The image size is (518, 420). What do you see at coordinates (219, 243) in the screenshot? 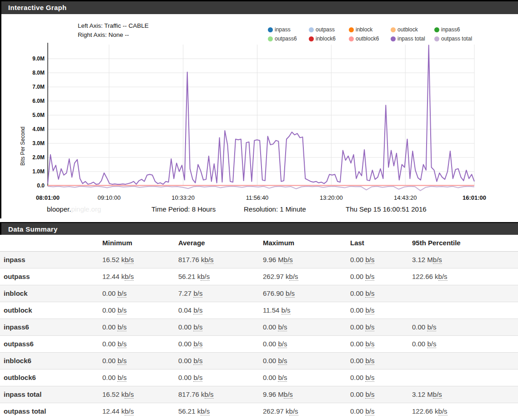
I see `column-header-average: Average` at bounding box center [219, 243].